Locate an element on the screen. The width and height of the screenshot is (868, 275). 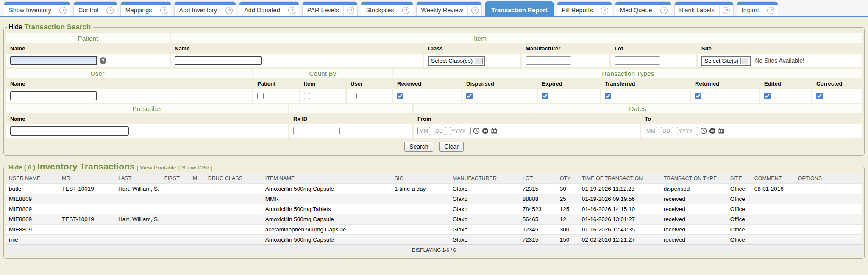
sort-column-link: MI is located at coordinates (196, 178).